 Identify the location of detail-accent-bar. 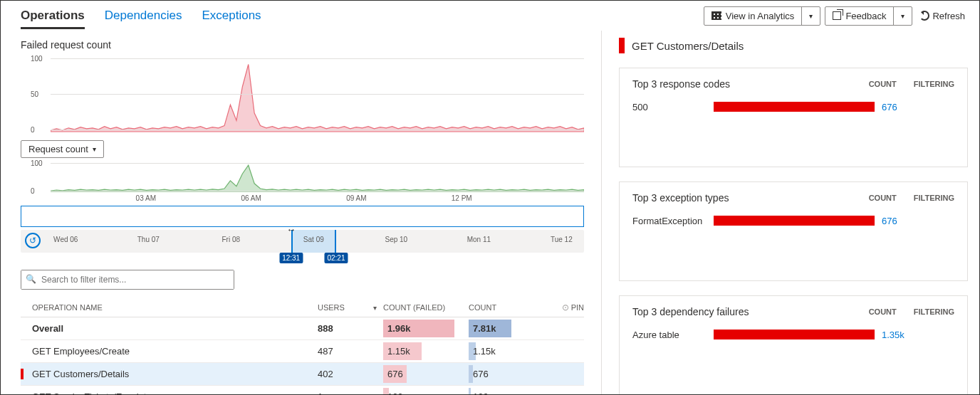
(622, 46).